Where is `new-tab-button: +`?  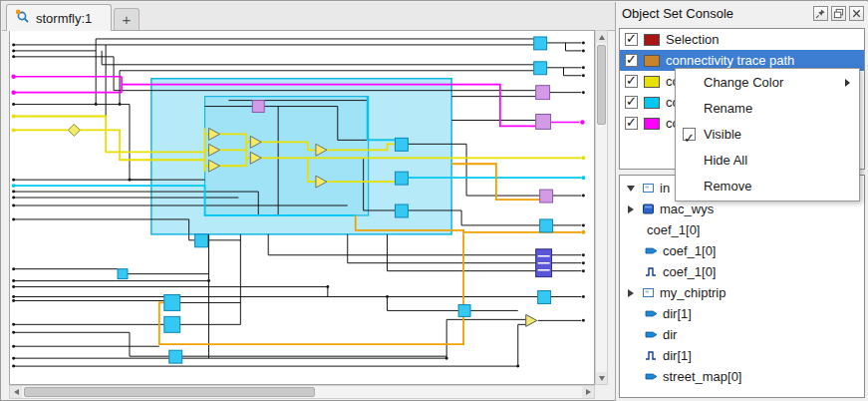
new-tab-button: + is located at coordinates (127, 19).